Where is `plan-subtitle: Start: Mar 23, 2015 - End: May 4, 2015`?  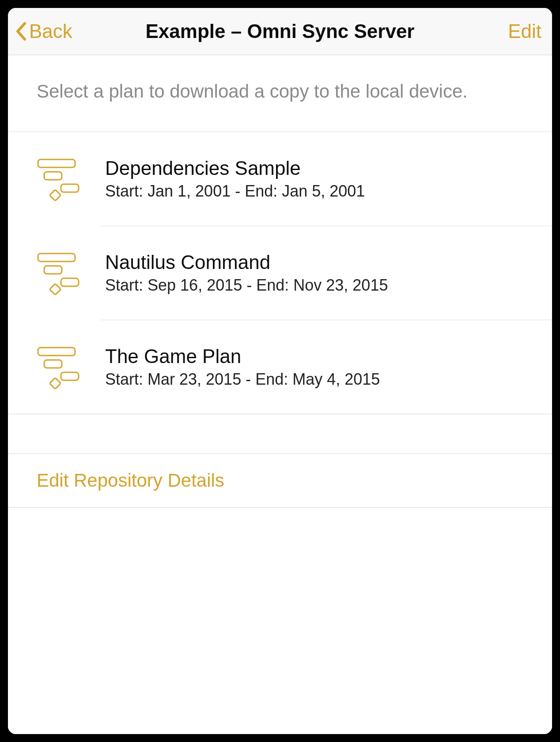 plan-subtitle: Start: Mar 23, 2015 - End: May 4, 2015 is located at coordinates (242, 379).